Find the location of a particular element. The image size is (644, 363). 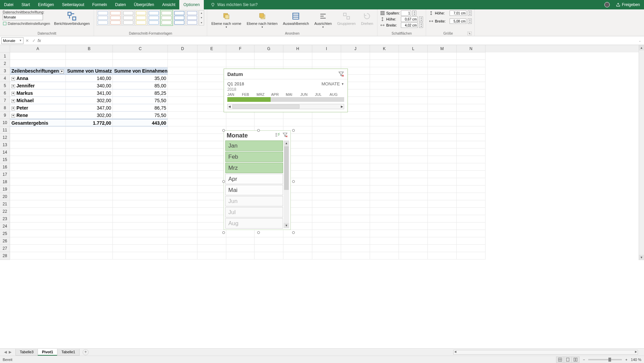

slicer-monate-selection: Monate JanFebMrzAprMaiJunJulAug ▲▼ is located at coordinates (259, 182).